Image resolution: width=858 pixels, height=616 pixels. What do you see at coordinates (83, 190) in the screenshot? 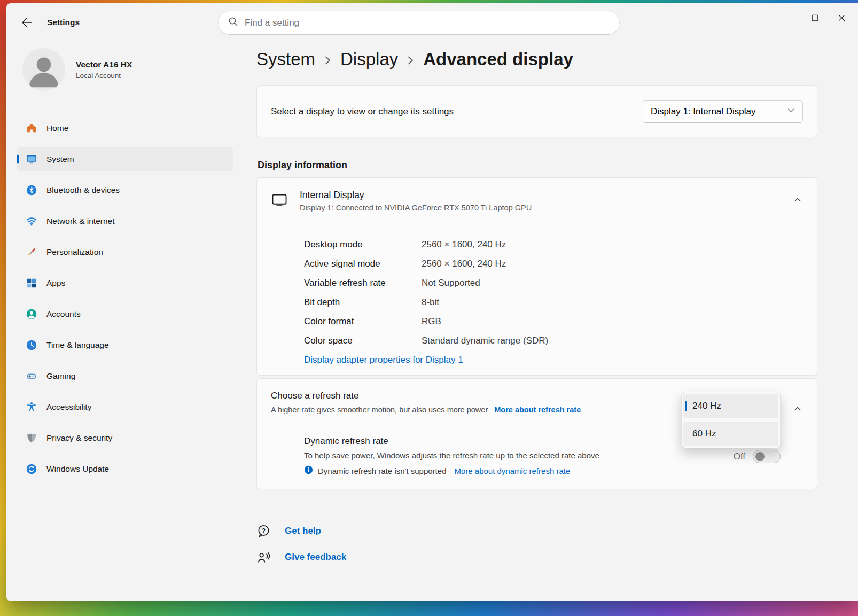
I see `sidebar-item-label: Bluetooth & devices` at bounding box center [83, 190].